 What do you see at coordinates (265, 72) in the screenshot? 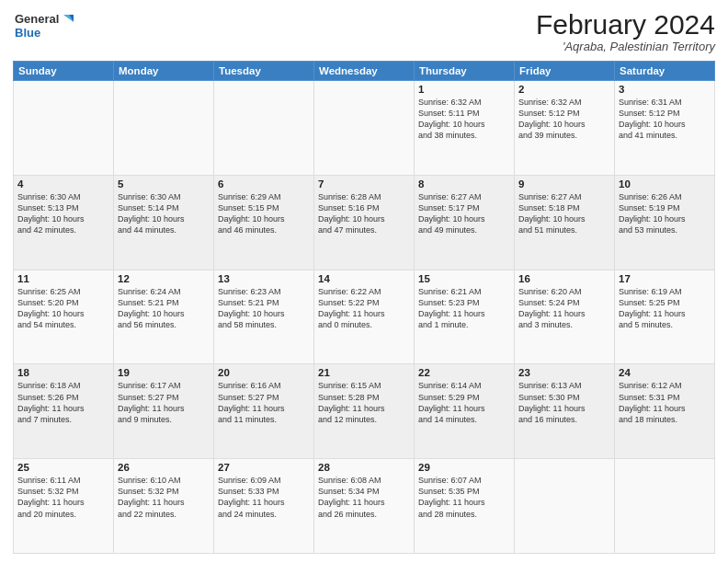
I see `col-tuesday: Tuesday` at bounding box center [265, 72].